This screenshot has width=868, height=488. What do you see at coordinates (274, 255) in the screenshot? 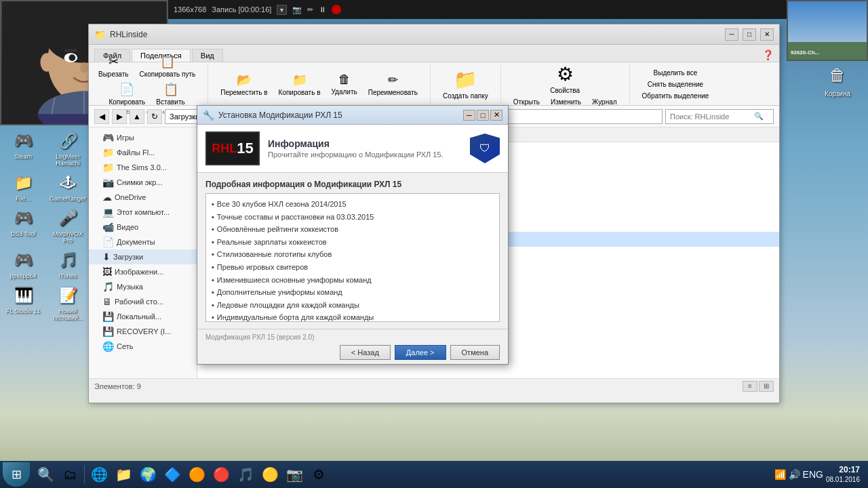
I see `info-text-4: Стилизованные логотипы клубов` at bounding box center [274, 255].